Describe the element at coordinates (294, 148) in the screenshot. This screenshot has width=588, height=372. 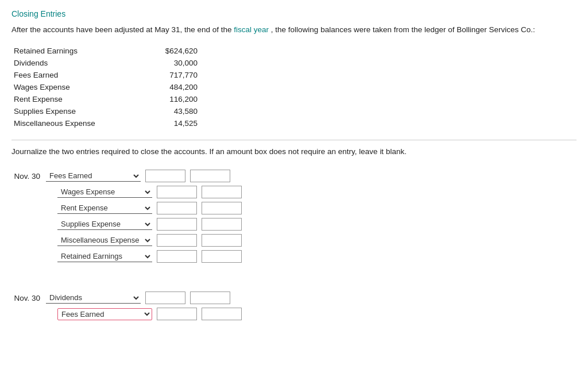
I see `instruction-text: Journalize the two entries required to c…` at that location.